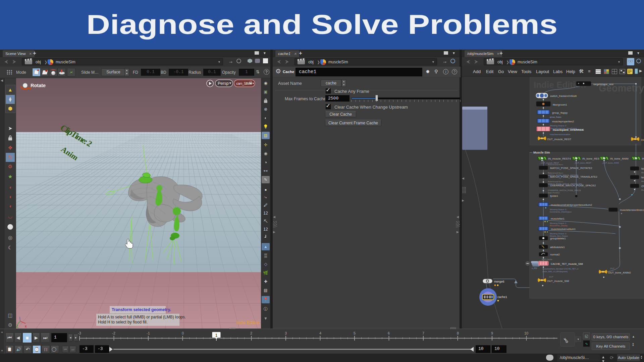  What do you see at coordinates (620, 273) in the screenshot?
I see `svg-text: OUT_bone_ANIM2` at bounding box center [620, 273].